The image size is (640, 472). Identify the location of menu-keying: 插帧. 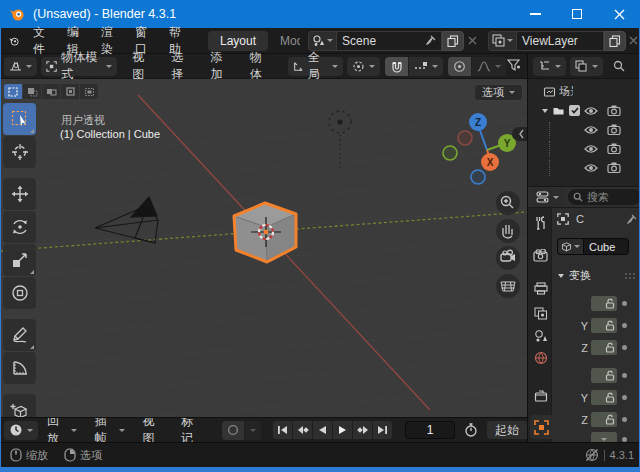
(110, 430).